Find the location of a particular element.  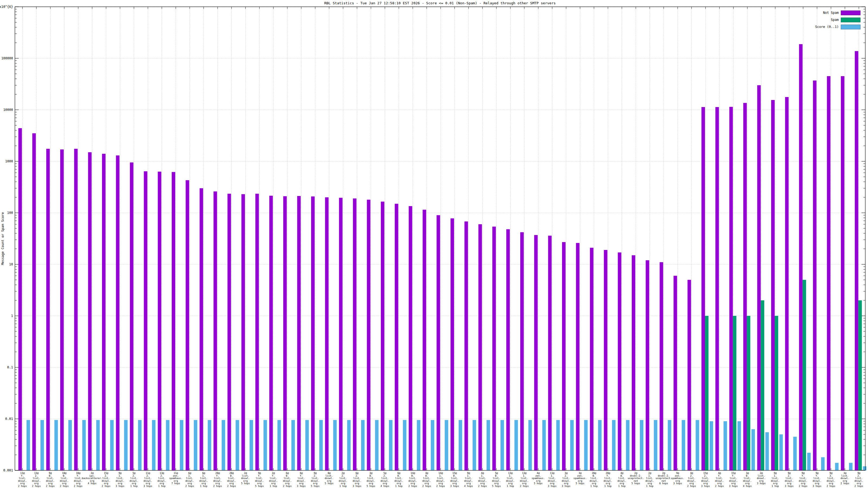

x-tick-label: 6@ is located at coordinates (190, 473).